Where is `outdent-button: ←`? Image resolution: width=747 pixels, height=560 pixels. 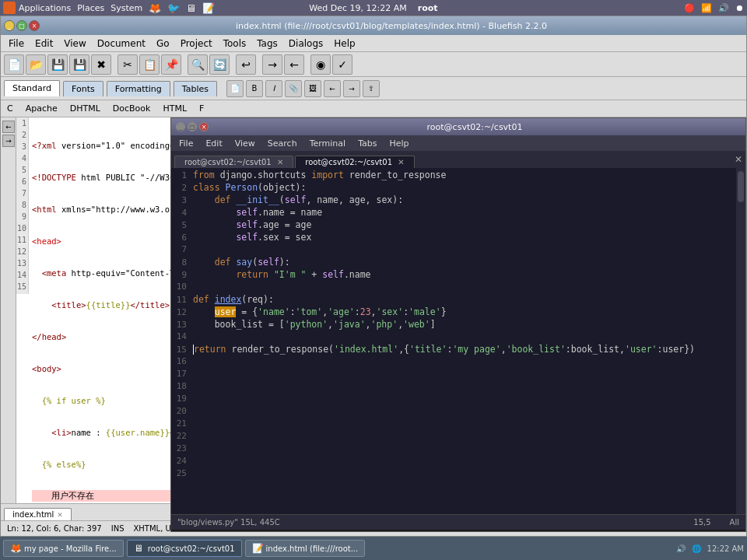
outdent-button: ← is located at coordinates (294, 65).